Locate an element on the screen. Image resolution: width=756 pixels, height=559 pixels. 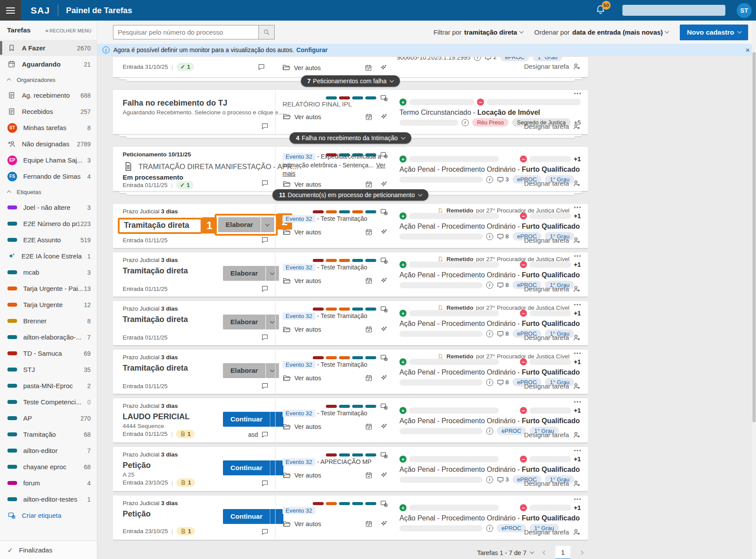
sidebar-item-na-o-designadas: Não designadas2789 is located at coordinates (48, 144).